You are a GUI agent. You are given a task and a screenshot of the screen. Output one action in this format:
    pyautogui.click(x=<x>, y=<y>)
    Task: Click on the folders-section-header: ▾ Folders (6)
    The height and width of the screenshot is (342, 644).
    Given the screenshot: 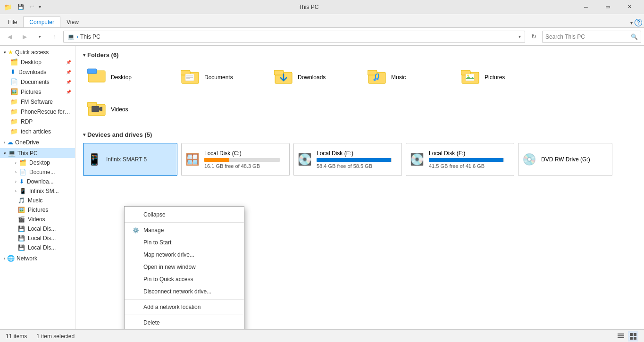 What is the action you would take?
    pyautogui.click(x=360, y=55)
    